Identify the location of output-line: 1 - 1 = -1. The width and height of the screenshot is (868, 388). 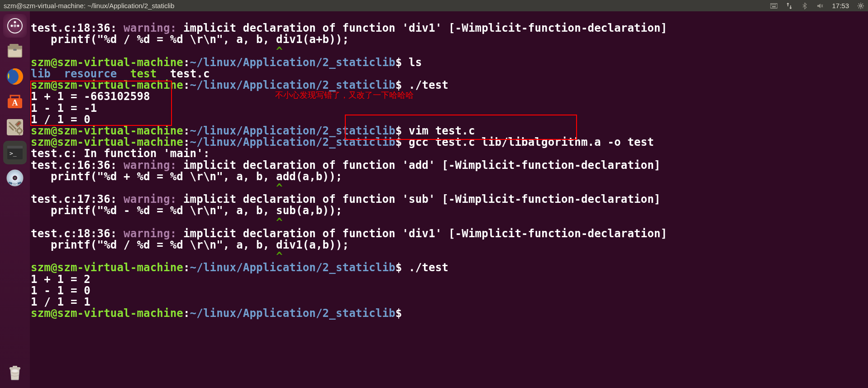
(64, 108).